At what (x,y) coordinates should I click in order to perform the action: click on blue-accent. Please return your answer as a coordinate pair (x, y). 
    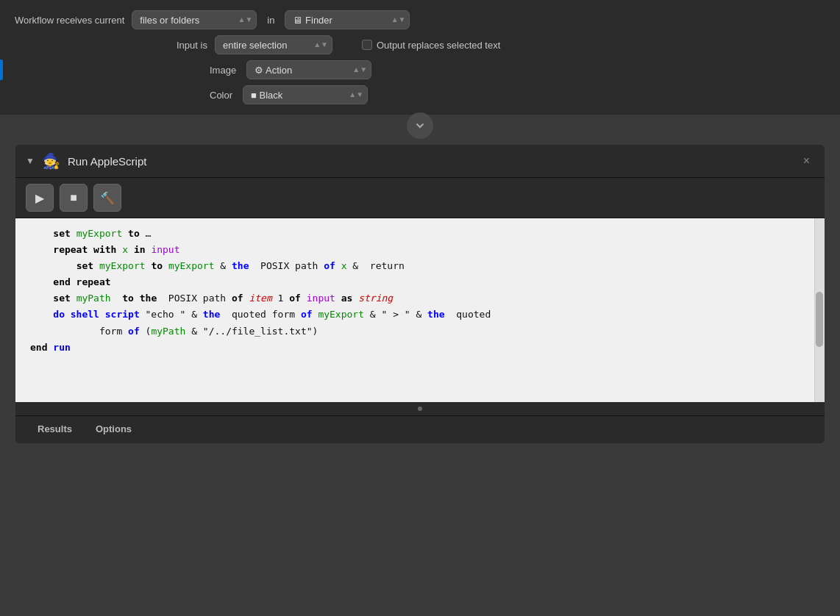
    Looking at the image, I should click on (1, 70).